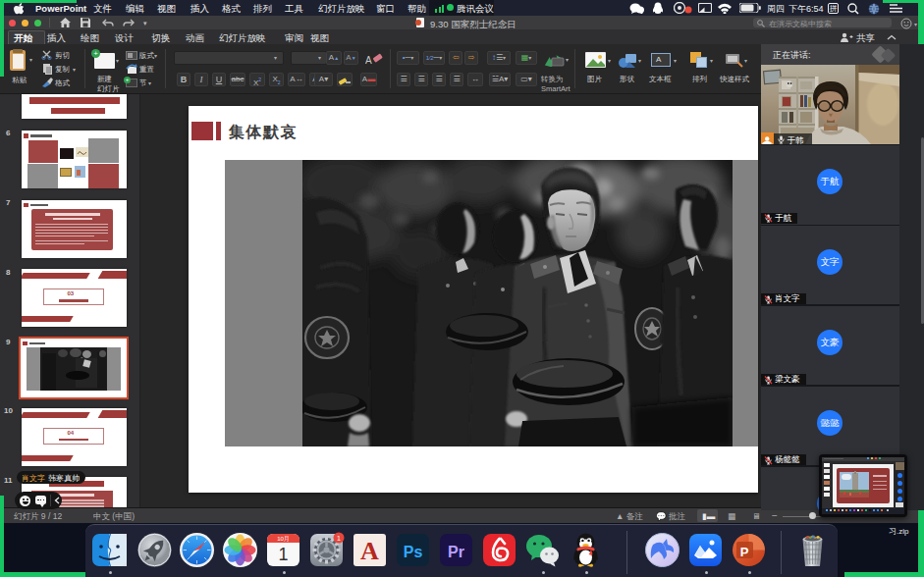  Describe the element at coordinates (456, 551) in the screenshot. I see `svg-text: Pr` at that location.